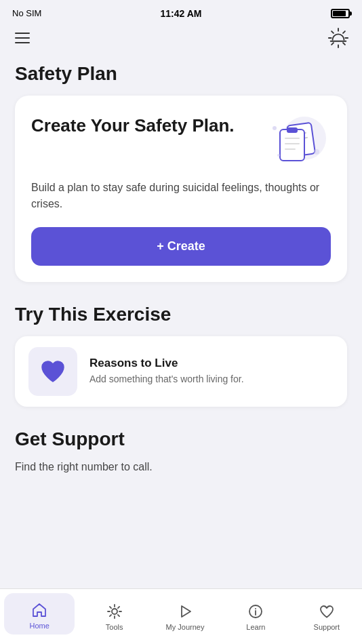  What do you see at coordinates (185, 614) in the screenshot?
I see `nav-item-my-journey: My Journey` at bounding box center [185, 614].